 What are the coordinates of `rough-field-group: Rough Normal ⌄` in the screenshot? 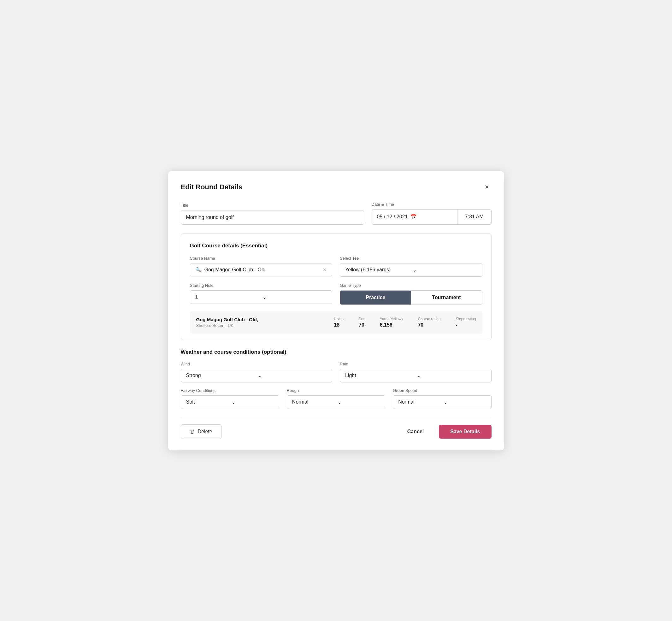 It's located at (336, 399).